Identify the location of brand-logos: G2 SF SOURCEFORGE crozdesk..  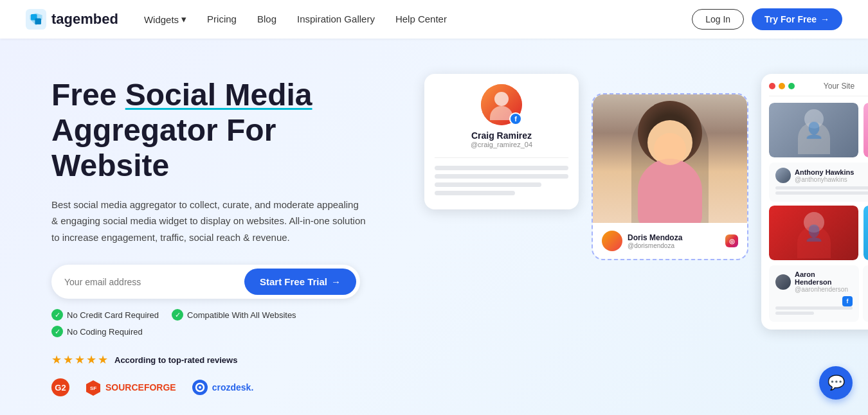
(225, 387).